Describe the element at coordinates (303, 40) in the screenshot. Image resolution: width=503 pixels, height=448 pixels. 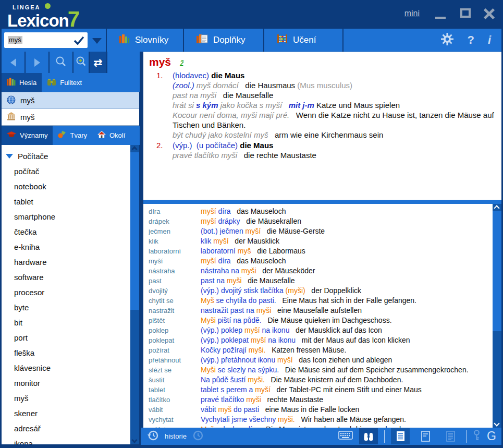
I see `tab-uceni: Učení` at that location.